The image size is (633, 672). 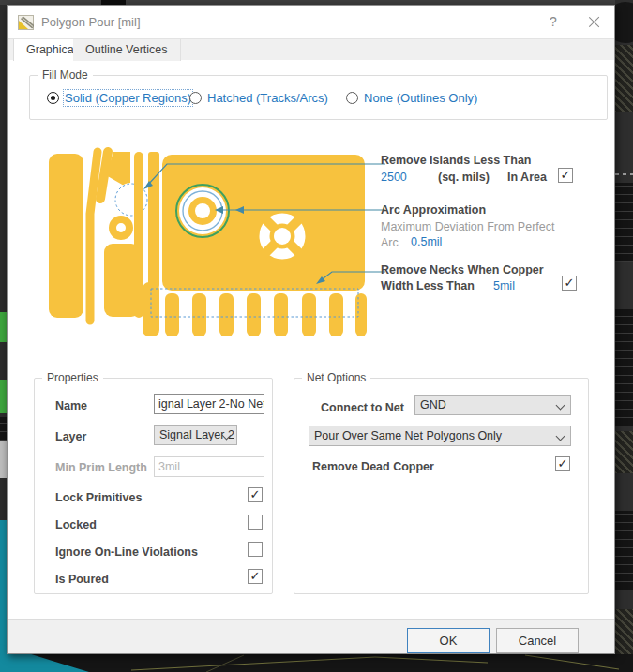 I want to click on layer-label: Layer, so click(x=71, y=437).